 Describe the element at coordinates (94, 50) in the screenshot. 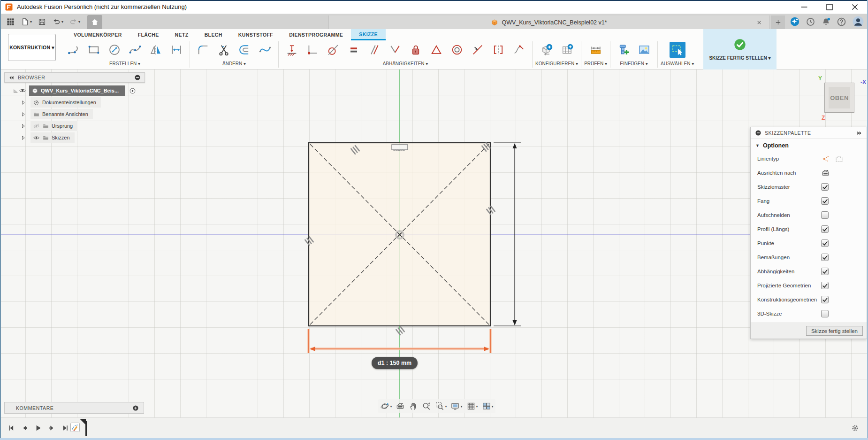

I see `tool-rectangle-button` at that location.